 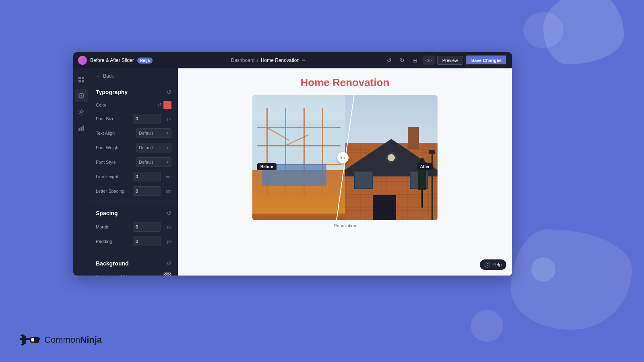 I want to click on line-height-row: Line Height em, so click(x=134, y=177).